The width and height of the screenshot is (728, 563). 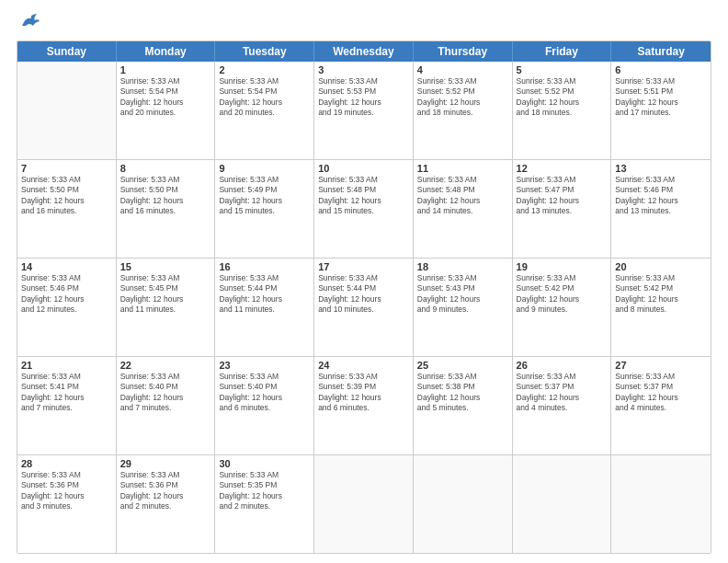 I want to click on calendar-day-28: 28Sunrise: 5:33 AM Sunset: 5:36 PM Dayli…, so click(x=67, y=504).